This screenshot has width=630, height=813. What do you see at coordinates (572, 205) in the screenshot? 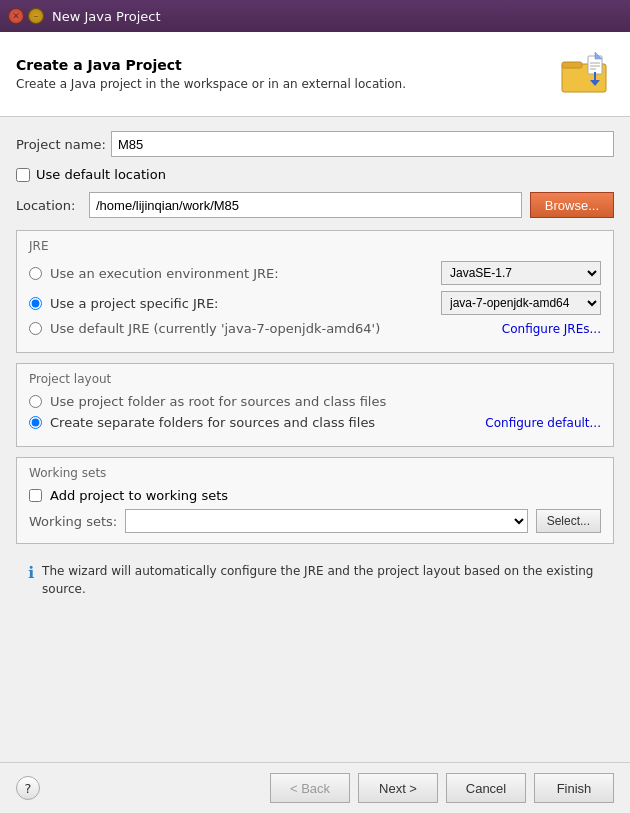
I see `browse-button: Browse...` at bounding box center [572, 205].